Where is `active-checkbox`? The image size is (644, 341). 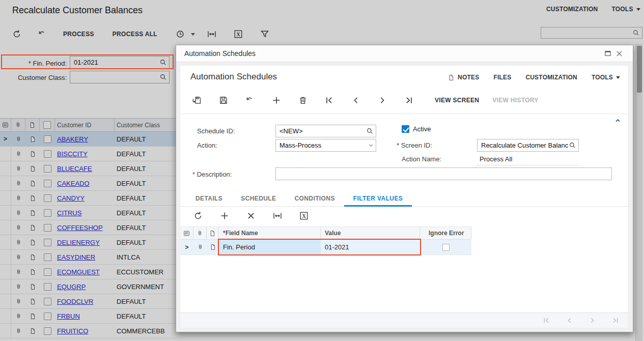
active-checkbox is located at coordinates (405, 129).